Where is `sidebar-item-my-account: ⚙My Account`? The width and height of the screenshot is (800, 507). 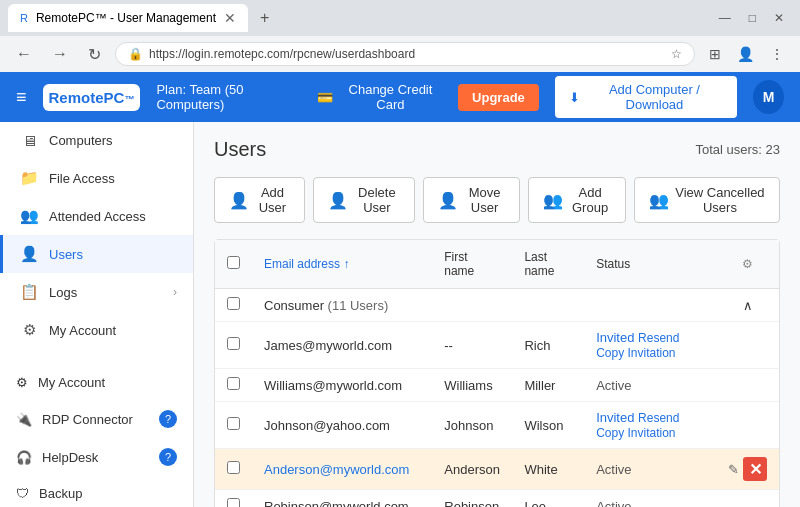 sidebar-item-my-account: ⚙My Account is located at coordinates (96, 330).